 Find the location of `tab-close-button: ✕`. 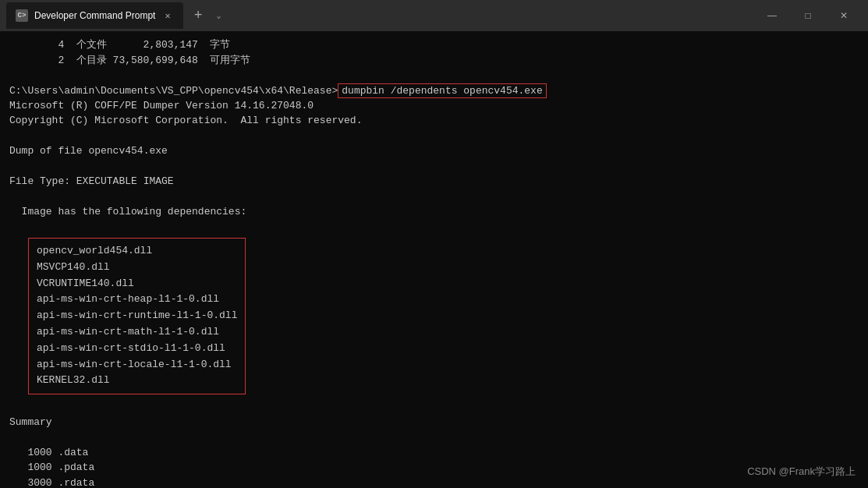

tab-close-button: ✕ is located at coordinates (167, 16).